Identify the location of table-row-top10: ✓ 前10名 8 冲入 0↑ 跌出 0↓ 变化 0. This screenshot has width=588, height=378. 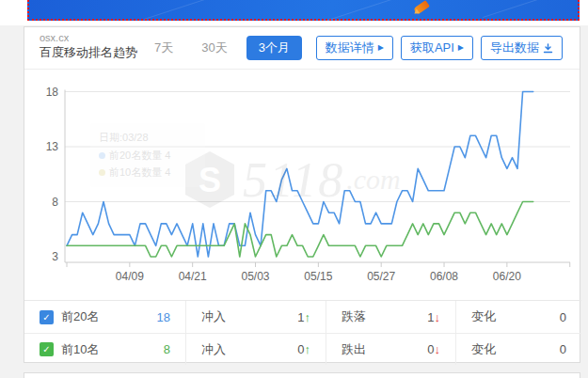
(303, 349).